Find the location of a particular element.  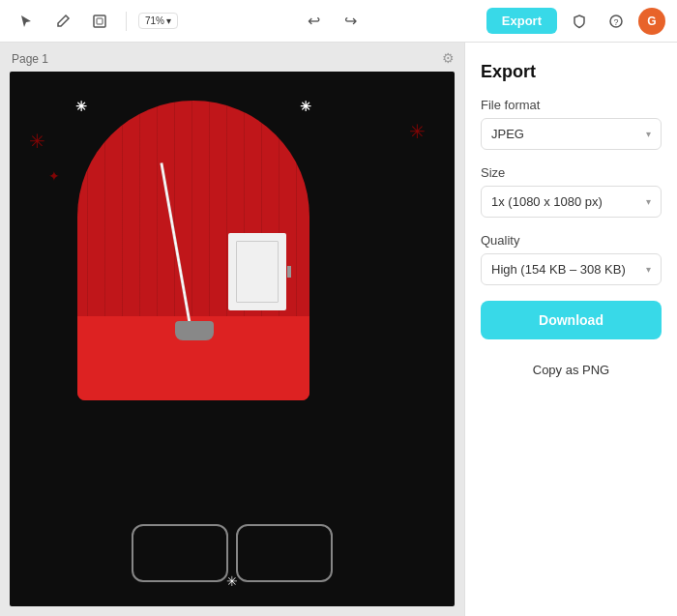

size-group: Size 1x (1080 x 1080 px) ▾ is located at coordinates (571, 191).